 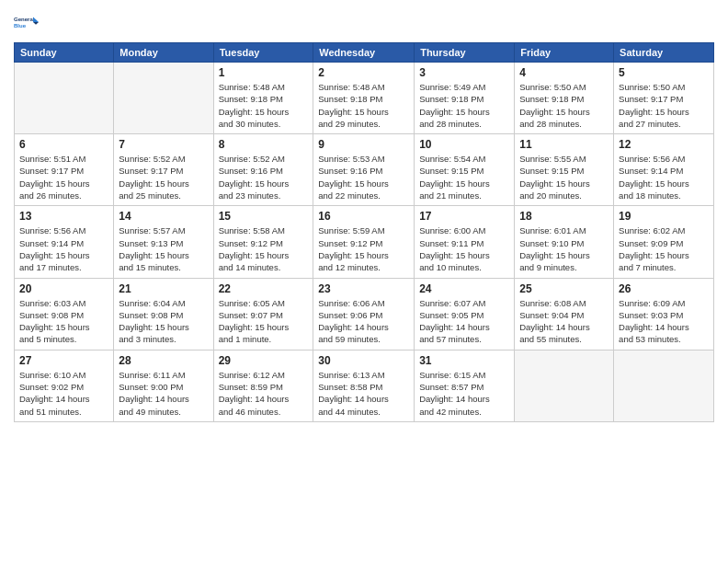 What do you see at coordinates (364, 98) in the screenshot?
I see `calendar-day-cell: 2Sunrise: 5:48 AM Sunset: 9:18 PM Daylig…` at bounding box center [364, 98].